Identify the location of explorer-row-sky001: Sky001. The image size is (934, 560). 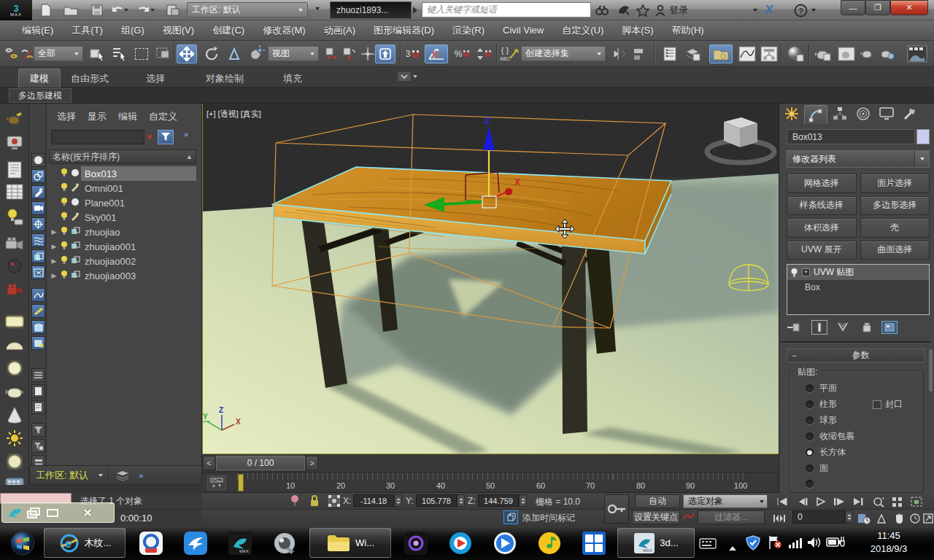
(123, 217).